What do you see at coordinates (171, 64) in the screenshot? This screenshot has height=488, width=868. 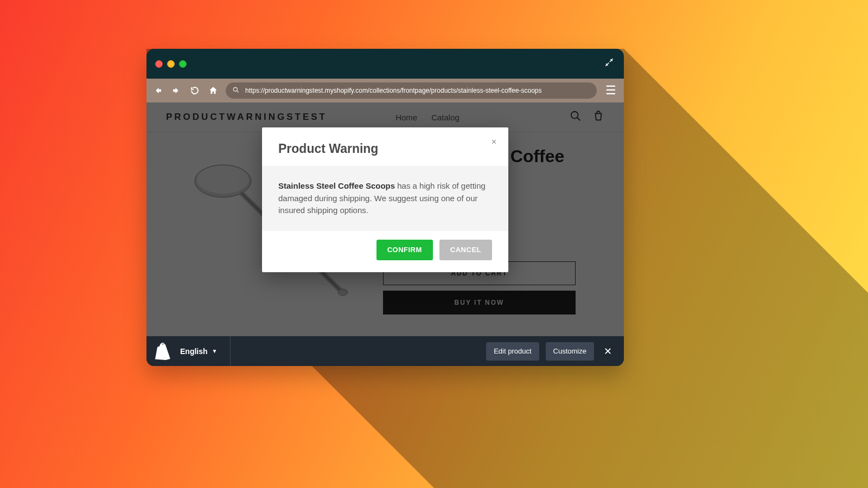 I see `minimize-window-icon` at bounding box center [171, 64].